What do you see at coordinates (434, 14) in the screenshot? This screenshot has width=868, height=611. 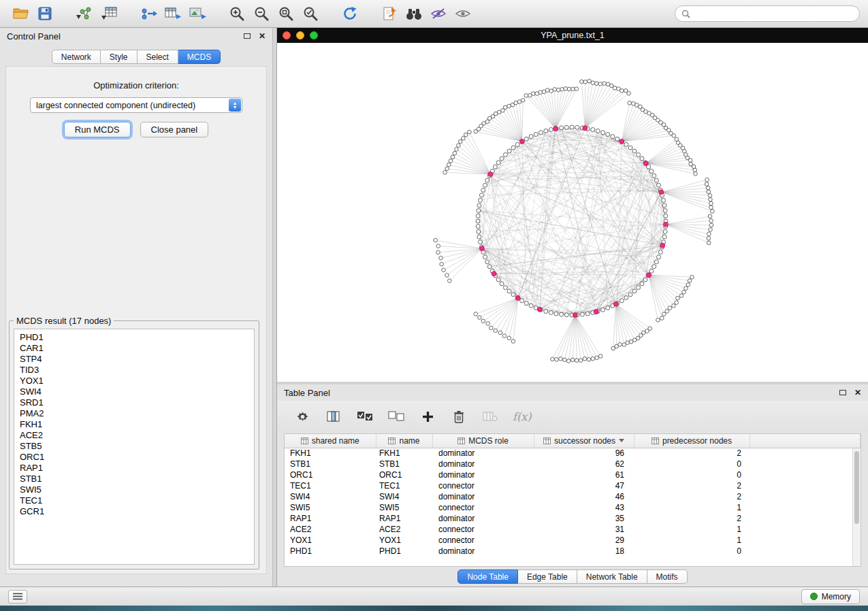 I see `main-toolbar` at bounding box center [434, 14].